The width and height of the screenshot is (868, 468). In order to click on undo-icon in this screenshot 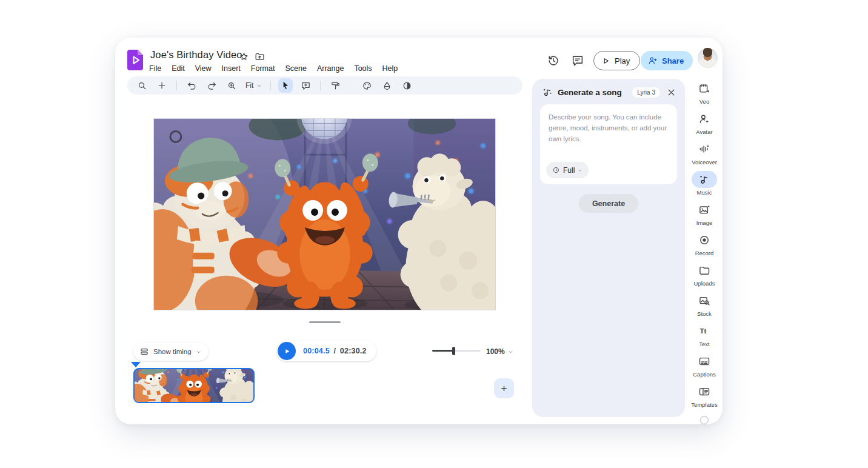, I will do `click(192, 85)`.